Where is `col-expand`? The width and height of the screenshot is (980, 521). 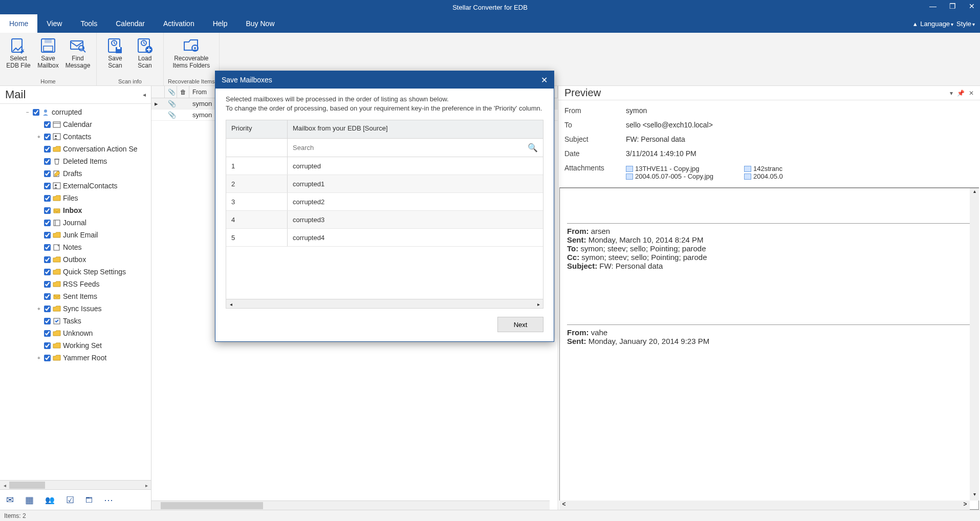
col-expand is located at coordinates (158, 92).